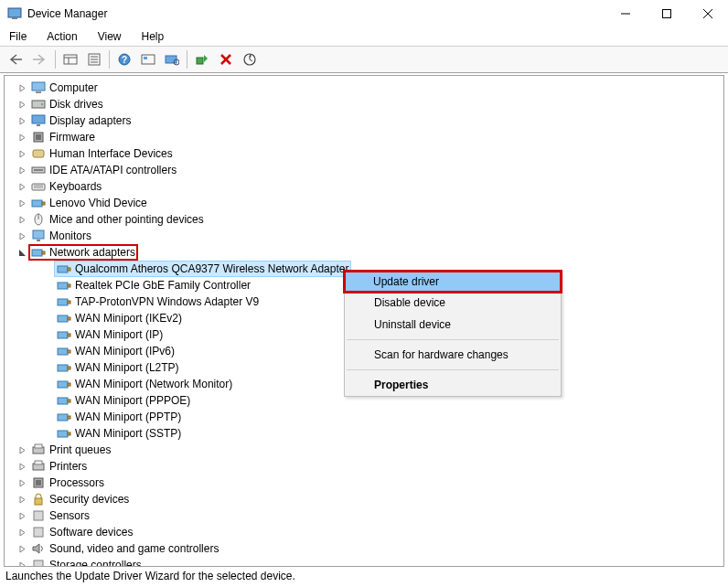 The height and width of the screenshot is (587, 728). What do you see at coordinates (364, 466) in the screenshot?
I see `tree-category: Printers` at bounding box center [364, 466].